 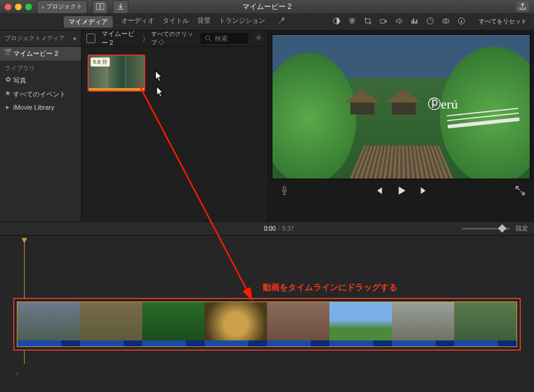 I want to click on tab-backgrounds: 背景, so click(x=204, y=22).